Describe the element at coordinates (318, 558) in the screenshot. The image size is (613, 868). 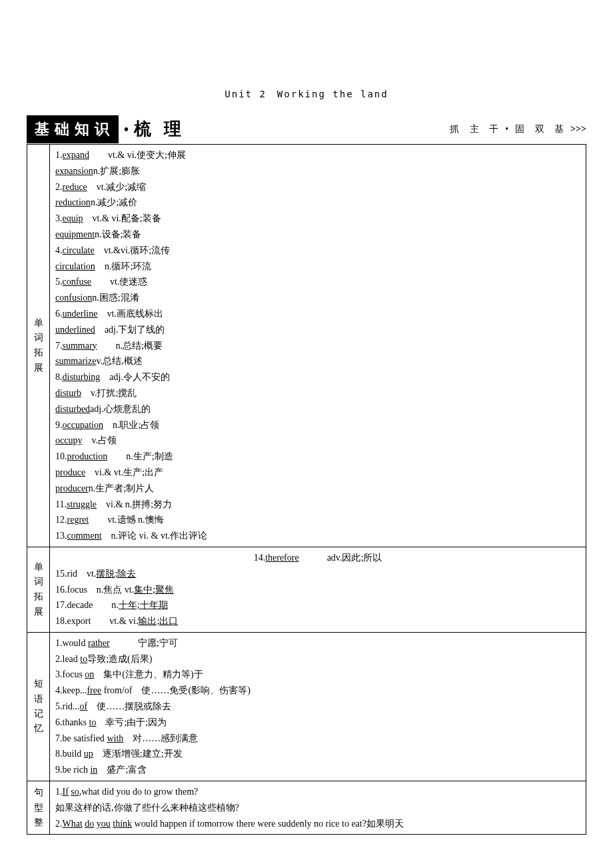
I see `content-line: 14.therefore adv.因此;所以` at that location.